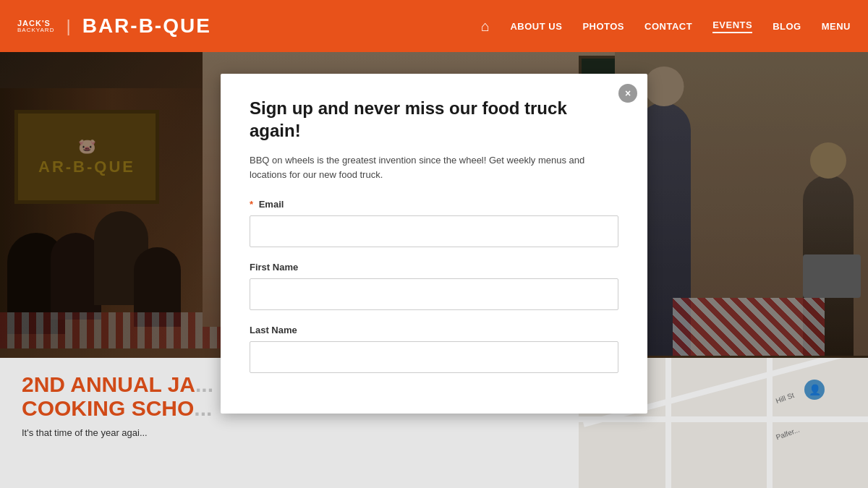  What do you see at coordinates (434, 330) in the screenshot?
I see `last-name-label: Last Name` at bounding box center [434, 330].